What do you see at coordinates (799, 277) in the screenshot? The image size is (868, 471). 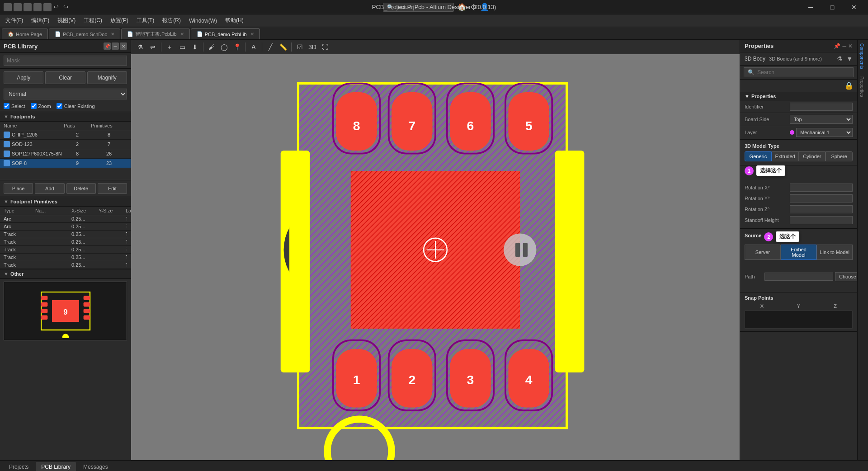 I see `path-input` at bounding box center [799, 277].